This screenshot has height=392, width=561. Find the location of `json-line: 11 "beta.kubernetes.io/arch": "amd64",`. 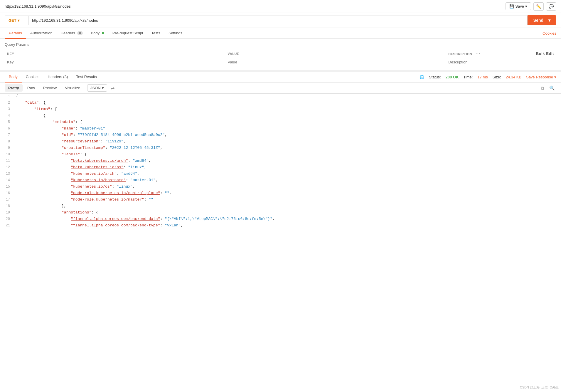

json-line: 11 "beta.kubernetes.io/arch": "amd64", is located at coordinates (281, 161).